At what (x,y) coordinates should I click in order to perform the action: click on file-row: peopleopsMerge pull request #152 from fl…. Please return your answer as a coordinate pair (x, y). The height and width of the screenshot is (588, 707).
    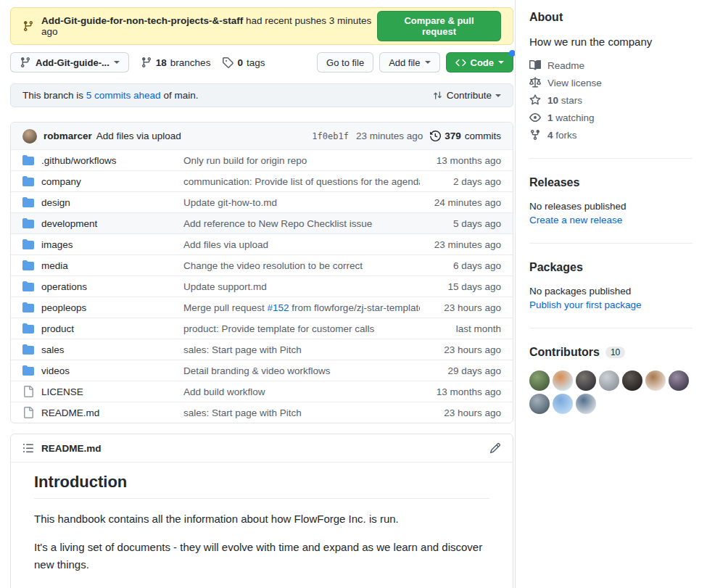
    Looking at the image, I should click on (262, 307).